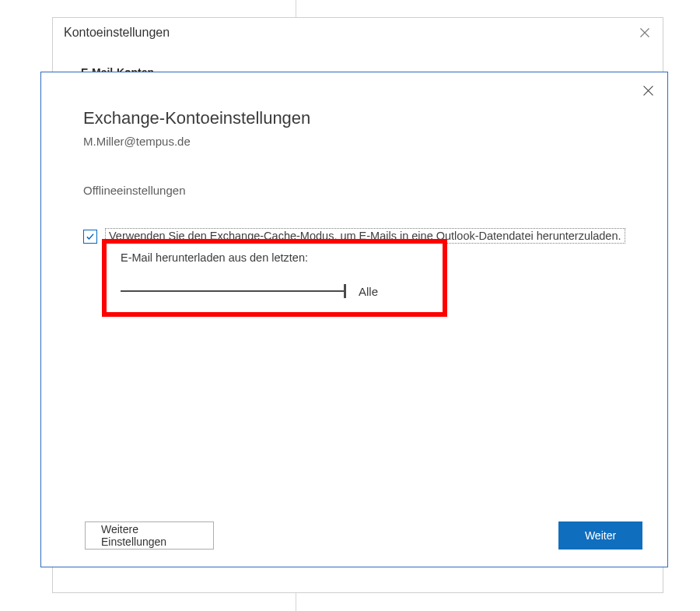 This screenshot has height=611, width=700. What do you see at coordinates (117, 33) in the screenshot?
I see `account-settings-title: Kontoeinstellungen` at bounding box center [117, 33].